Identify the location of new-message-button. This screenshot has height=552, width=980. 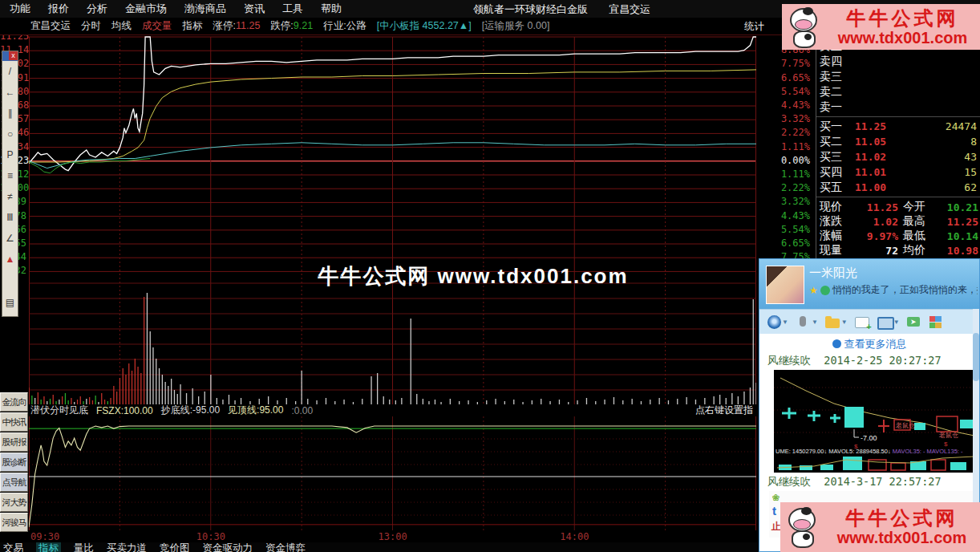
(863, 323).